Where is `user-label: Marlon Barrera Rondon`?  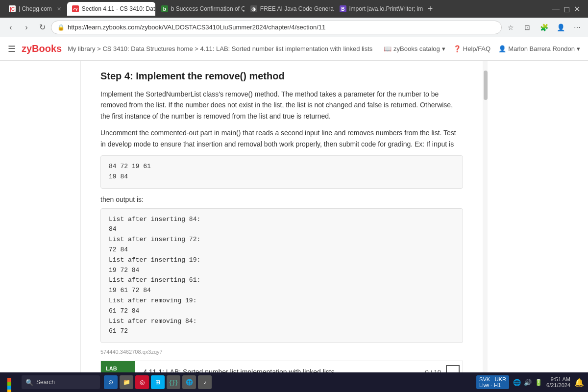 user-label: Marlon Barrera Rondon is located at coordinates (541, 49).